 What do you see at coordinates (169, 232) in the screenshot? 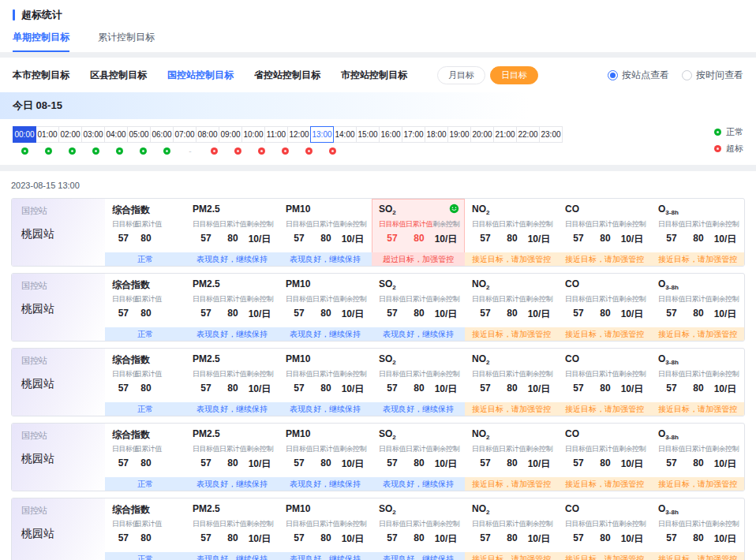
I see `metric-empty` at bounding box center [169, 232].